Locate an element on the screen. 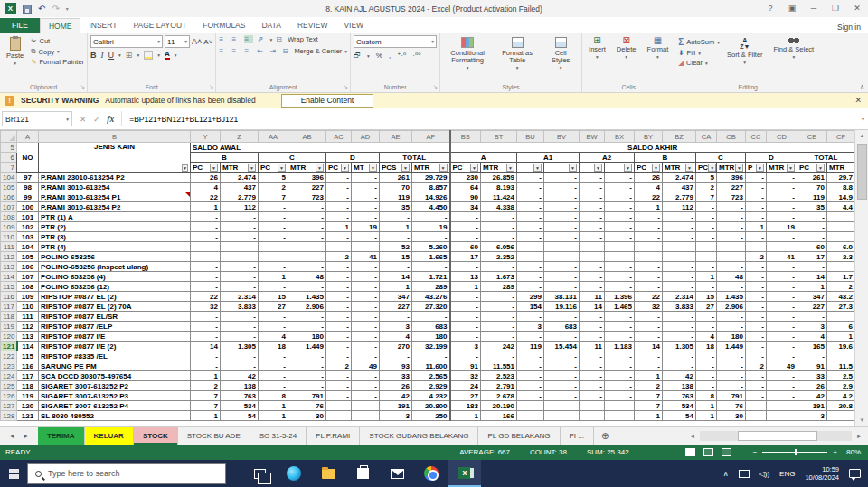 The height and width of the screenshot is (487, 868). tab-page-layout: PAGE LAYOUT is located at coordinates (159, 25).